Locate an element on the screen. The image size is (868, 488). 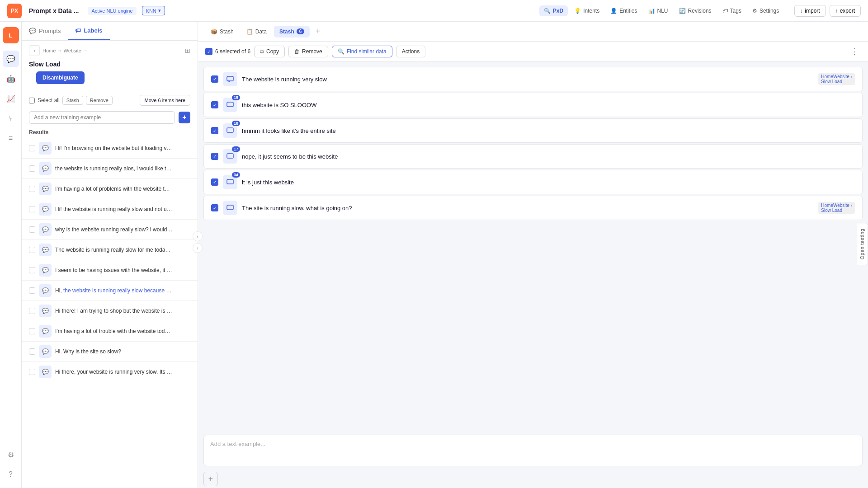
sidebar-item-graph: 📈 is located at coordinates (11, 99).